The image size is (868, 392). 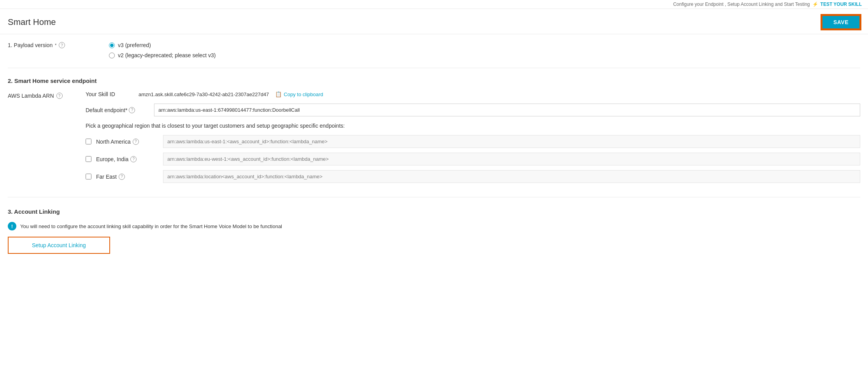 What do you see at coordinates (59, 245) in the screenshot?
I see `setup-account-linking-button: Setup Account Linking` at bounding box center [59, 245].